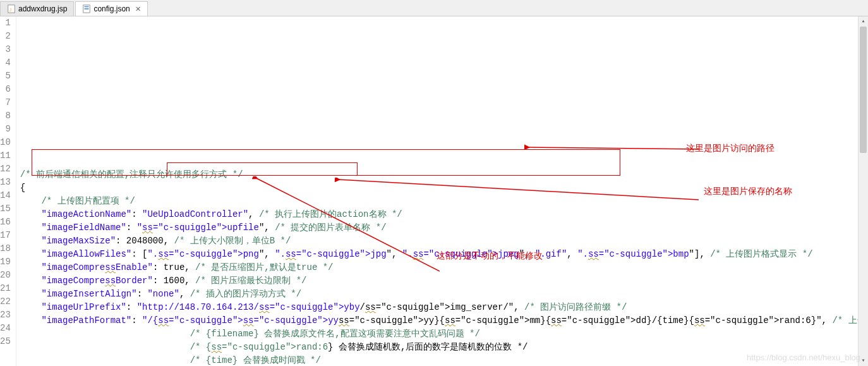 The width and height of the screenshot is (868, 366). Describe the element at coordinates (5, 315) in the screenshot. I see `line-number: 23` at that location.